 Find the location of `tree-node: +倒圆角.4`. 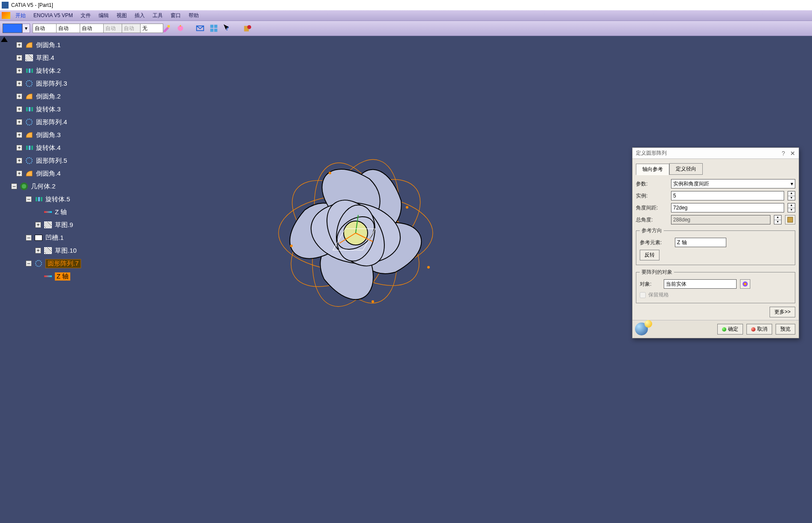

tree-node: +倒圆角.4 is located at coordinates (62, 173).